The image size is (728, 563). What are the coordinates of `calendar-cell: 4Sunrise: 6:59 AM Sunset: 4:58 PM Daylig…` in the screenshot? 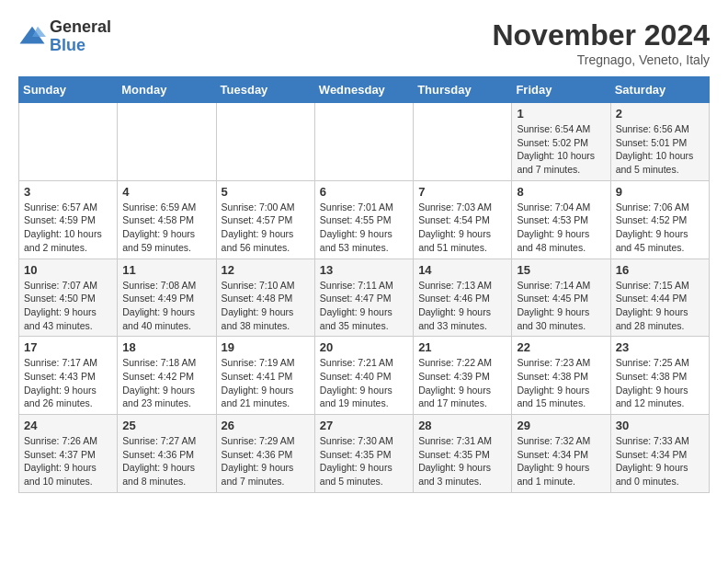 It's located at (167, 219).